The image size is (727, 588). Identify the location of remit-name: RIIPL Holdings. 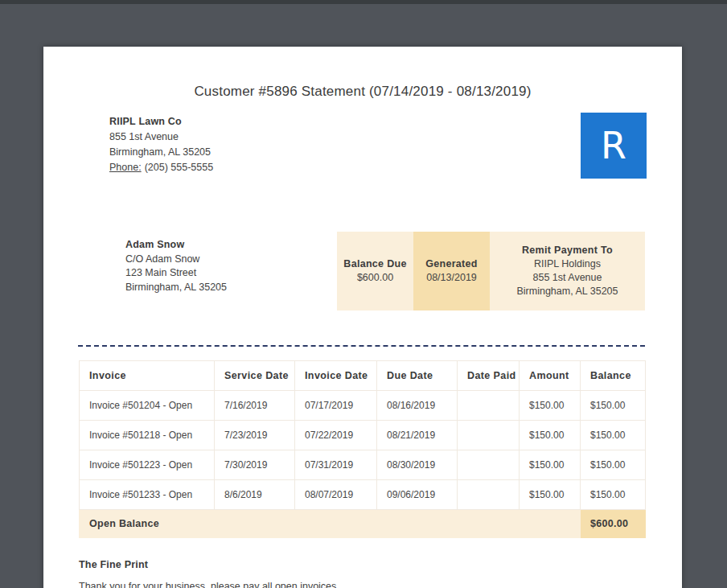
(568, 264).